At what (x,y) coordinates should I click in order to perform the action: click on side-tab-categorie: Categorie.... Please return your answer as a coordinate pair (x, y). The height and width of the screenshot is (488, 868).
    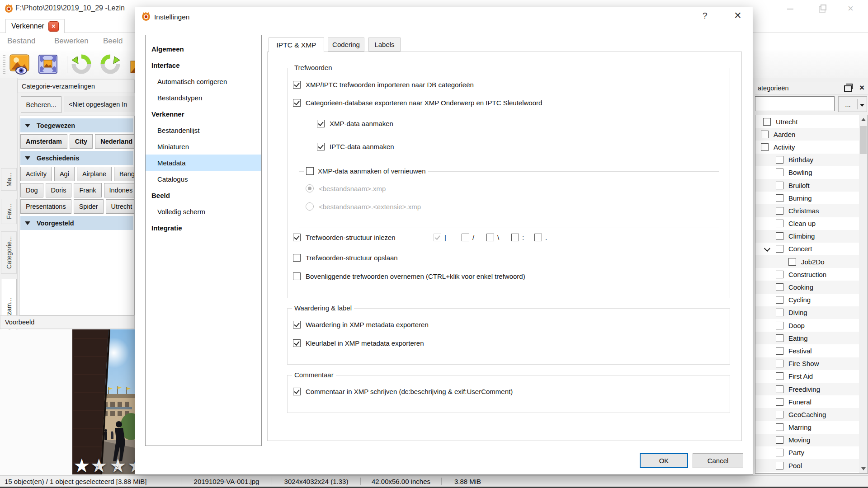
    Looking at the image, I should click on (9, 253).